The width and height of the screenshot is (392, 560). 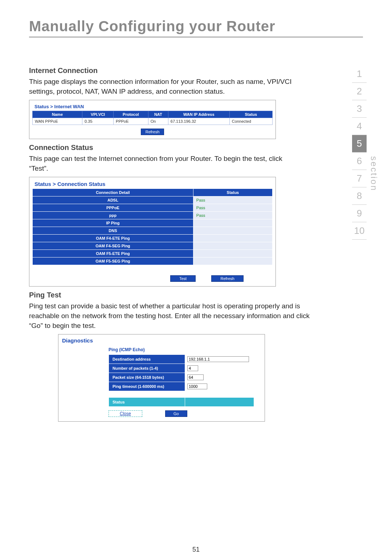 What do you see at coordinates (359, 196) in the screenshot?
I see `section-nav-8: 8` at bounding box center [359, 196].